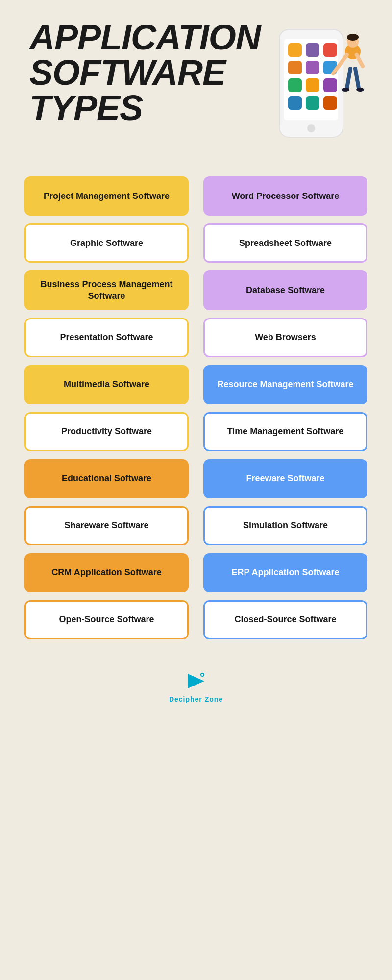  Describe the element at coordinates (285, 432) in the screenshot. I see `card-time-mgmt: Time Management Software` at that location.